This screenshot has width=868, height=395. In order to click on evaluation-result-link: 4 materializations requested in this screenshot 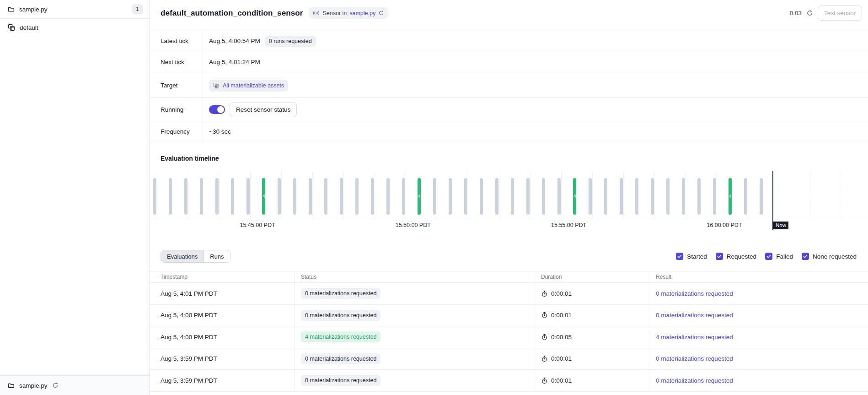, I will do `click(694, 337)`.